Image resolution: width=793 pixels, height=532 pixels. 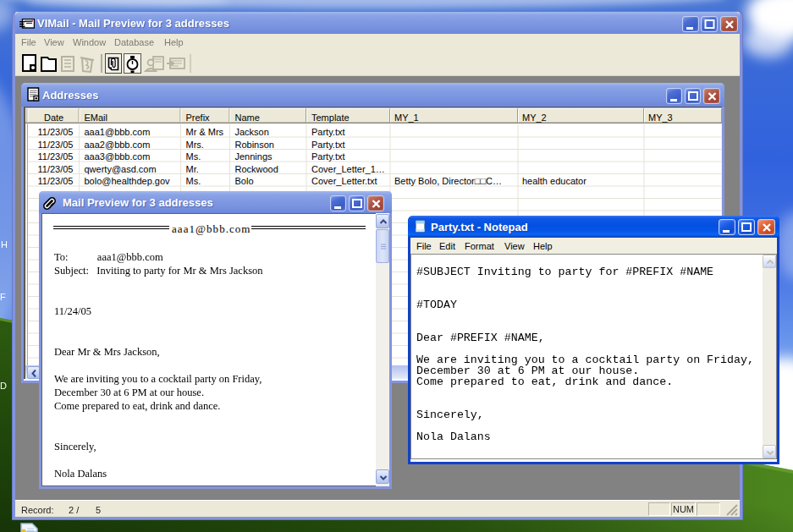 What do you see at coordinates (245, 181) in the screenshot?
I see `svg-text: Bolo` at bounding box center [245, 181].